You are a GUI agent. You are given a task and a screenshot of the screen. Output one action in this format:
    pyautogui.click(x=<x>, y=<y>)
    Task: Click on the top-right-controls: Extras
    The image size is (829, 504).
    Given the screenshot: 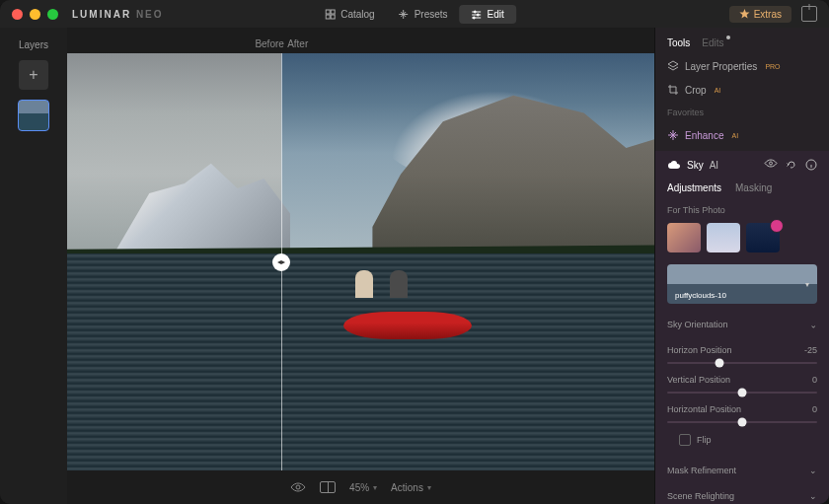 What is the action you would take?
    pyautogui.click(x=774, y=14)
    